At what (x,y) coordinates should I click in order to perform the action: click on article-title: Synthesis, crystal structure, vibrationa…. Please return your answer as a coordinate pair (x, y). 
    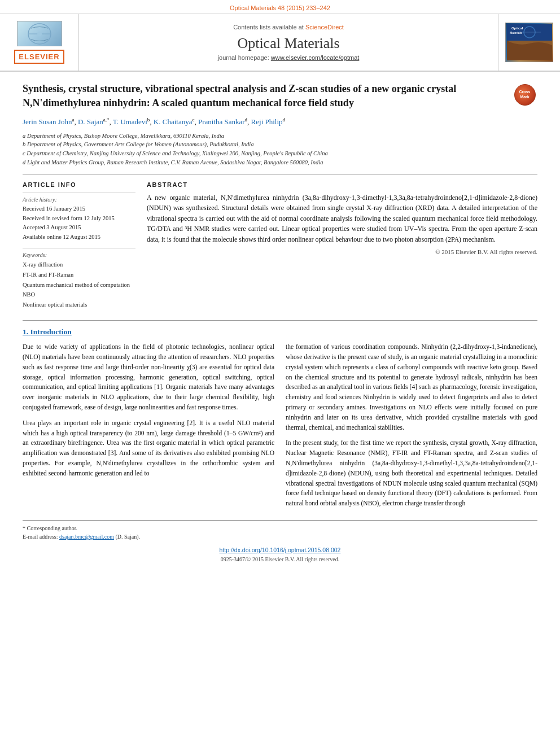
    Looking at the image, I should click on (280, 96).